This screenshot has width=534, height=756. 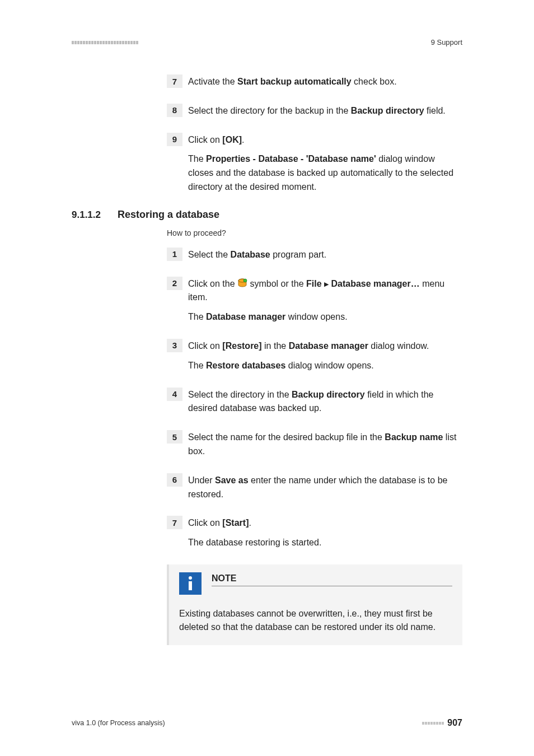 I want to click on step-body: Click on the symbol or the File ▶ Databa…, so click(x=325, y=300).